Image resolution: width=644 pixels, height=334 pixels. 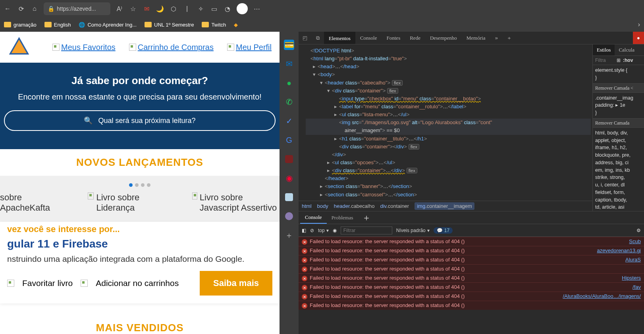 What do you see at coordinates (448, 83) in the screenshot?
I see `dom-node: ▾<header class="cabecalho">flex` at bounding box center [448, 83].